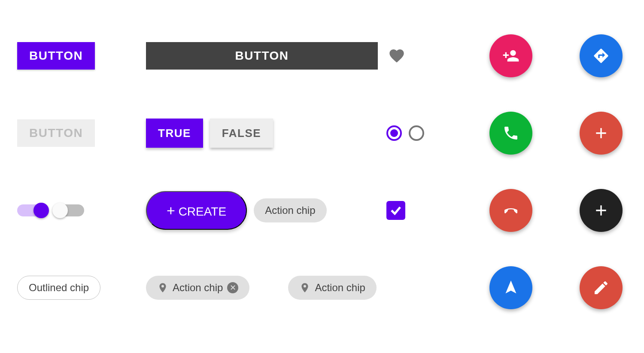  What do you see at coordinates (511, 210) in the screenshot?
I see `fab-hangup` at bounding box center [511, 210].